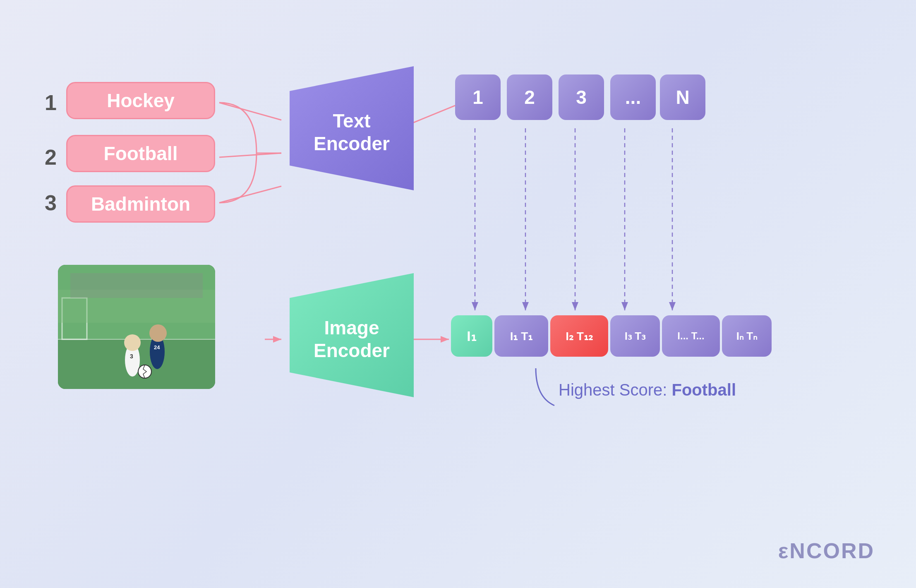 The height and width of the screenshot is (588, 916). Describe the element at coordinates (633, 97) in the screenshot. I see `token-box-dots: ...` at that location.